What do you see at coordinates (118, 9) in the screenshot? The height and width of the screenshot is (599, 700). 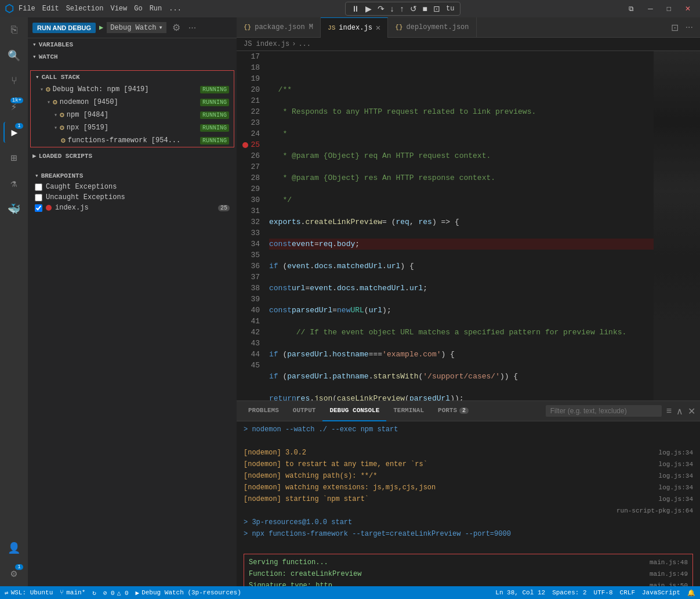 I see `menu-view: View` at bounding box center [118, 9].